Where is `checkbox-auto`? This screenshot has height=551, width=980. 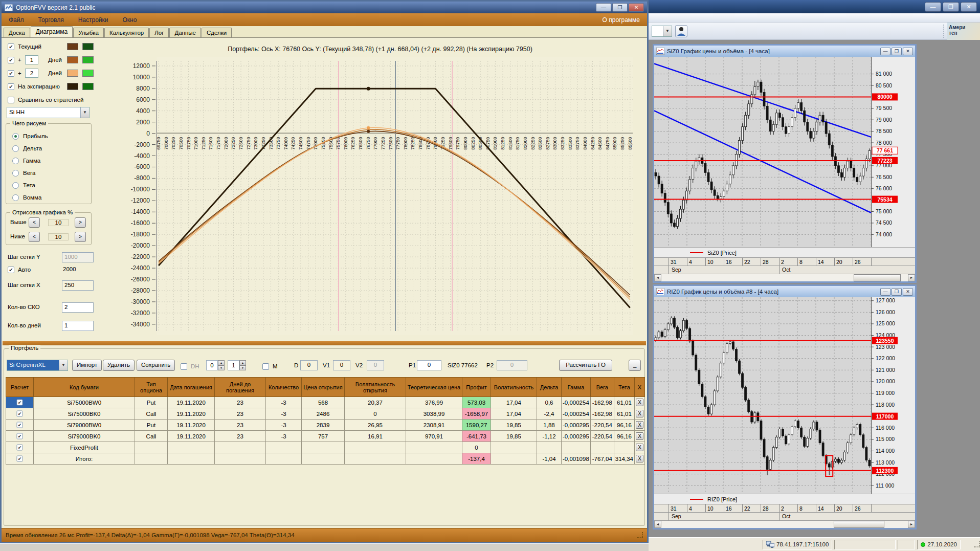 checkbox-auto is located at coordinates (11, 270).